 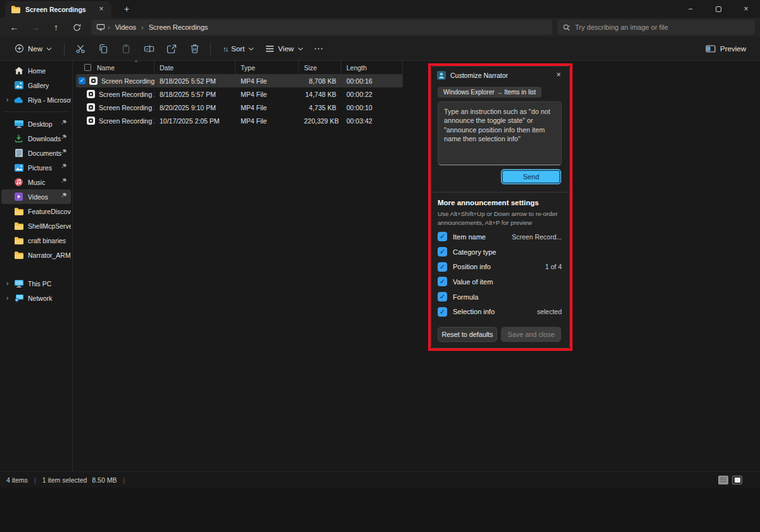 I want to click on sidebar-item-documents: Documents, so click(x=36, y=153).